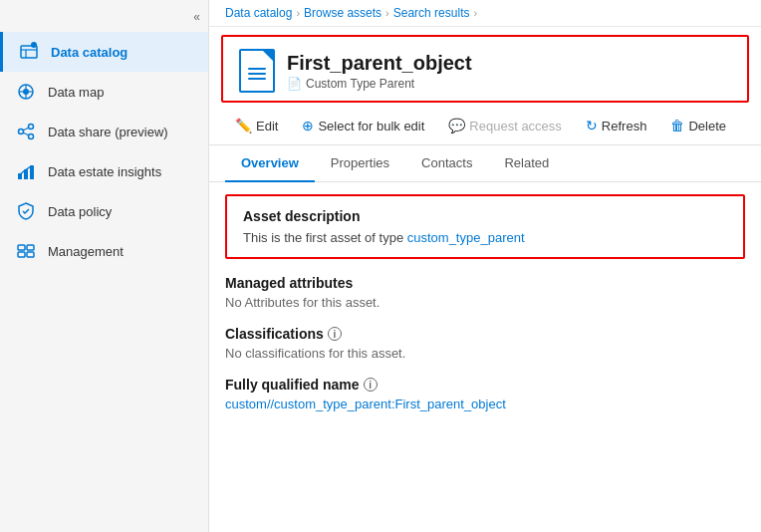 The image size is (761, 532). What do you see at coordinates (29, 52) in the screenshot?
I see `catalog-icon` at bounding box center [29, 52].